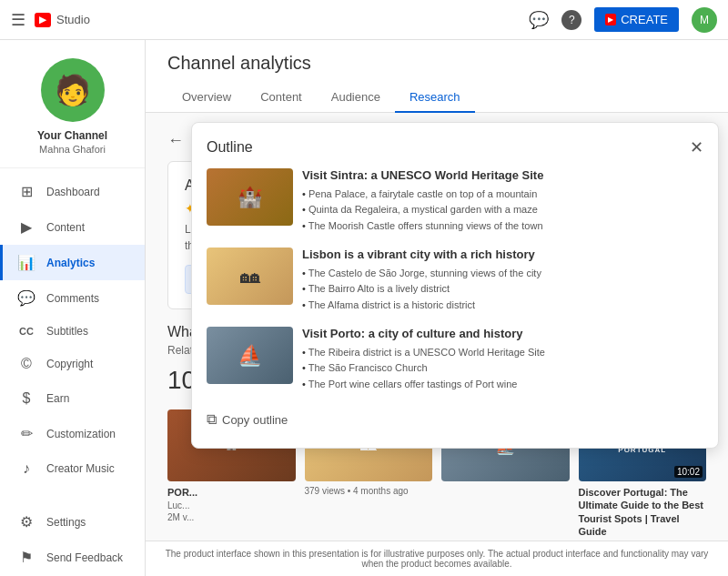  What do you see at coordinates (26, 433) in the screenshot?
I see `customization-icon: ✏` at bounding box center [26, 433].